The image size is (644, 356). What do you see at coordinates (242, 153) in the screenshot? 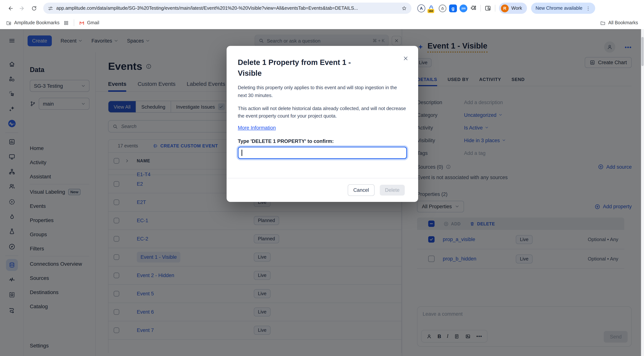
I see `text-caret` at bounding box center [242, 153].